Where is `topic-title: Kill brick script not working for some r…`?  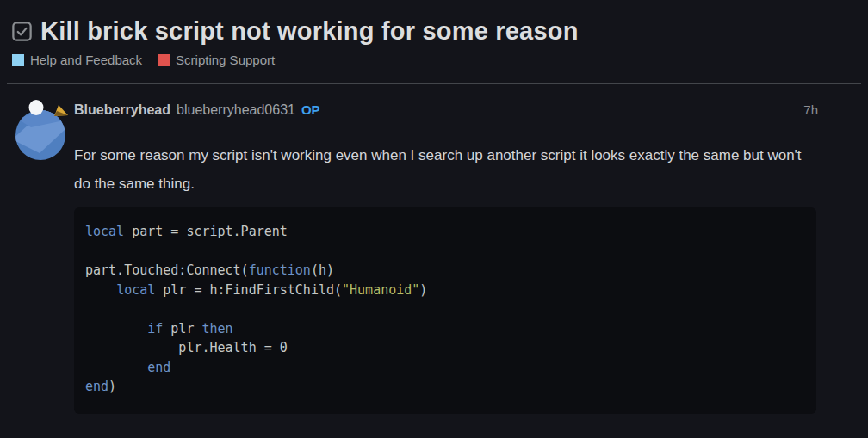
topic-title: Kill brick script not working for some r… is located at coordinates (310, 31).